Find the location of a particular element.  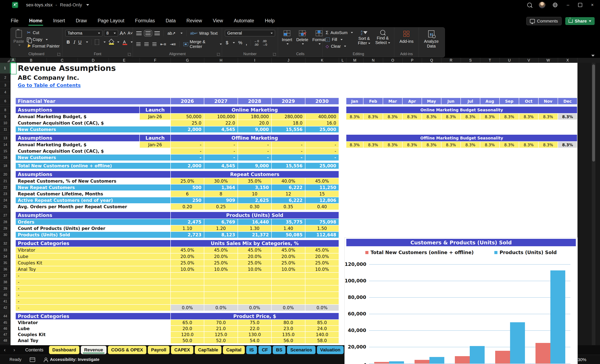

cell: Oct is located at coordinates (529, 101).